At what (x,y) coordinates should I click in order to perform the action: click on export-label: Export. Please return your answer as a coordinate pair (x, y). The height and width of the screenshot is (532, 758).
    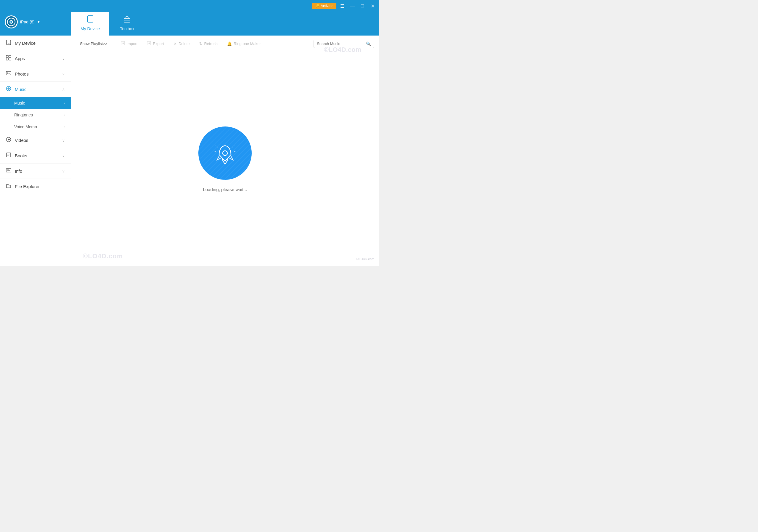
    Looking at the image, I should click on (158, 44).